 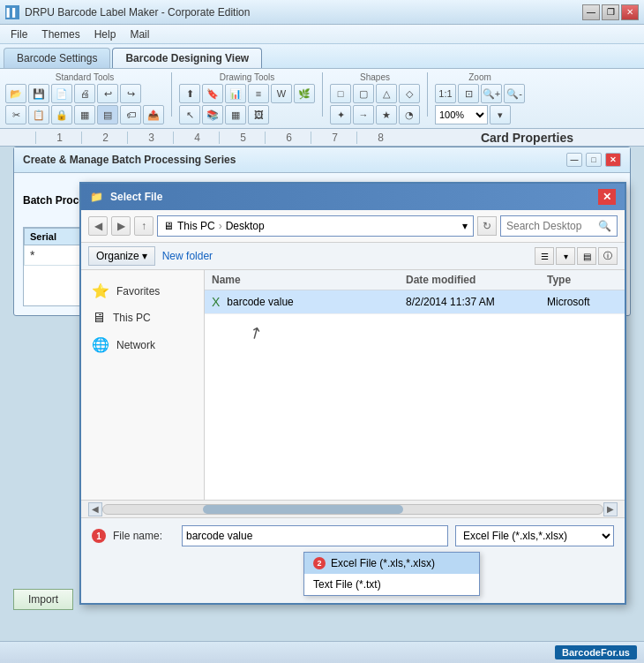 I want to click on info-btn: ⓘ, so click(x=608, y=256).